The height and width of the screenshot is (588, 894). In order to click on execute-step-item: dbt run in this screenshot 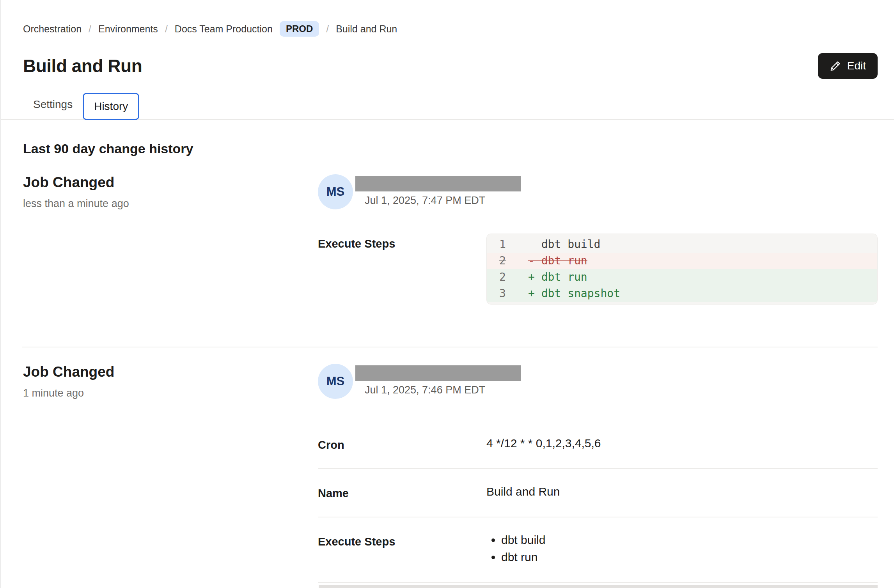, I will do `click(523, 557)`.